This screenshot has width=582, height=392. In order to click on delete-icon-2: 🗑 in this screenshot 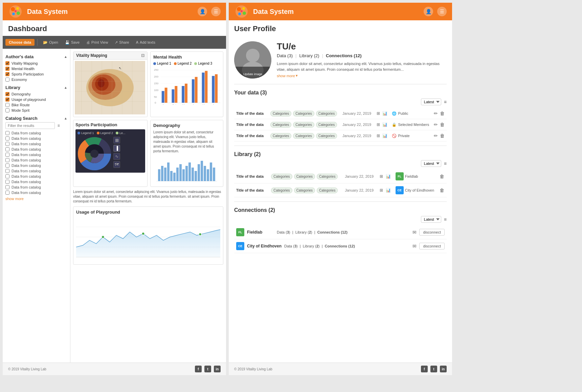, I will do `click(442, 125)`.